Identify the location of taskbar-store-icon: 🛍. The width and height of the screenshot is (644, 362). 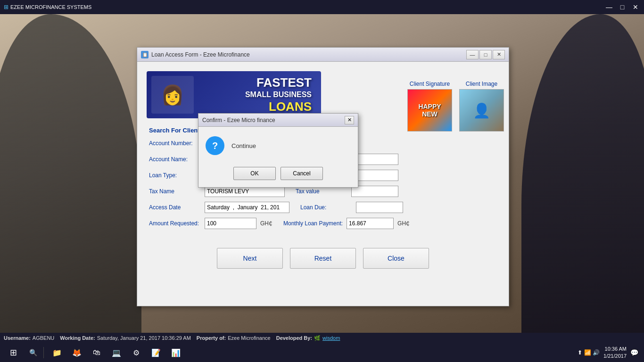
(97, 353).